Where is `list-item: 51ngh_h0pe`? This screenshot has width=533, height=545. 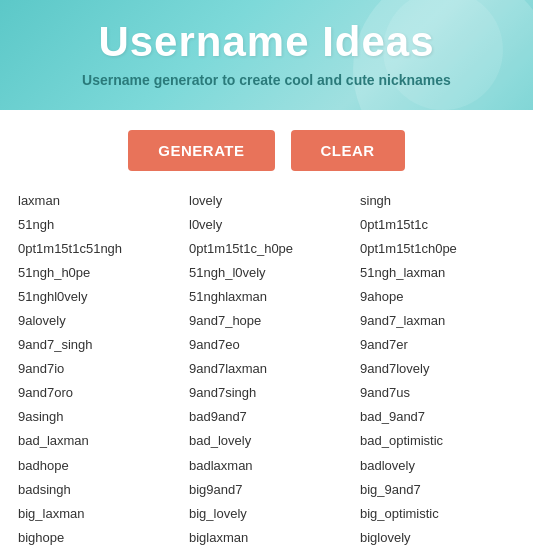
list-item: 51ngh_h0pe is located at coordinates (96, 273).